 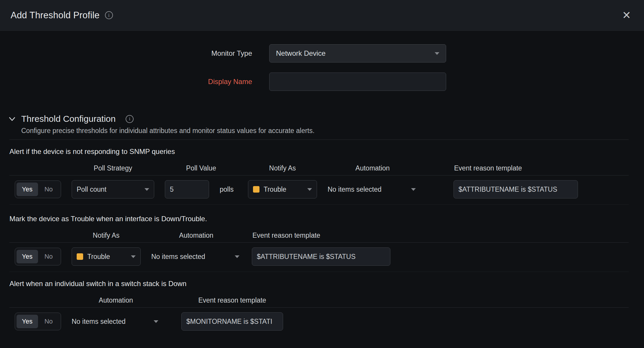 I want to click on close-icon: ✕, so click(x=627, y=15).